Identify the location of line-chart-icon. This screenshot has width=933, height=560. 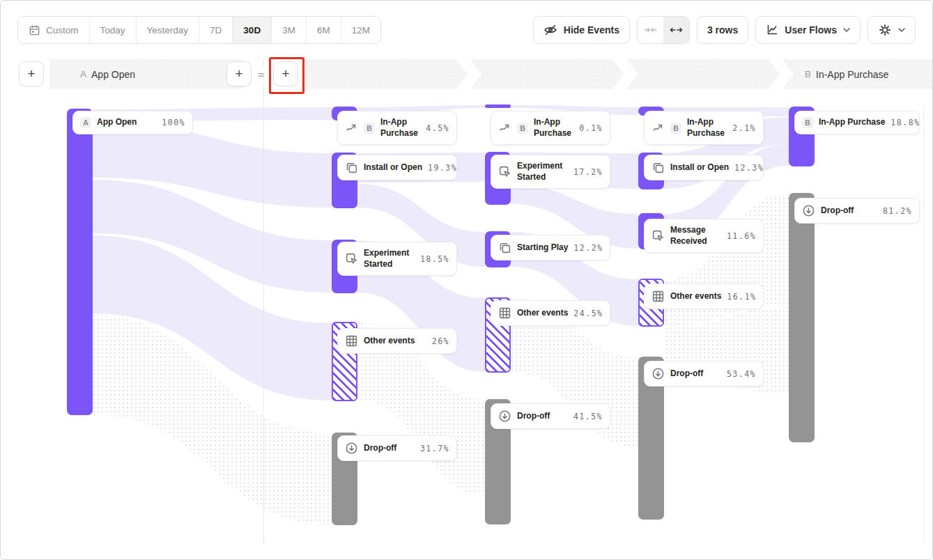
(772, 30).